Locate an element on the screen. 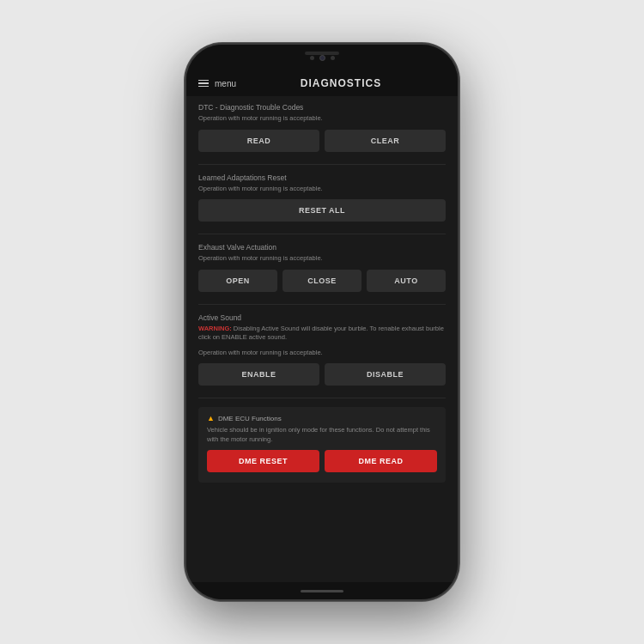  dme-note: Vehicle should be in ignition only mode … is located at coordinates (322, 434).